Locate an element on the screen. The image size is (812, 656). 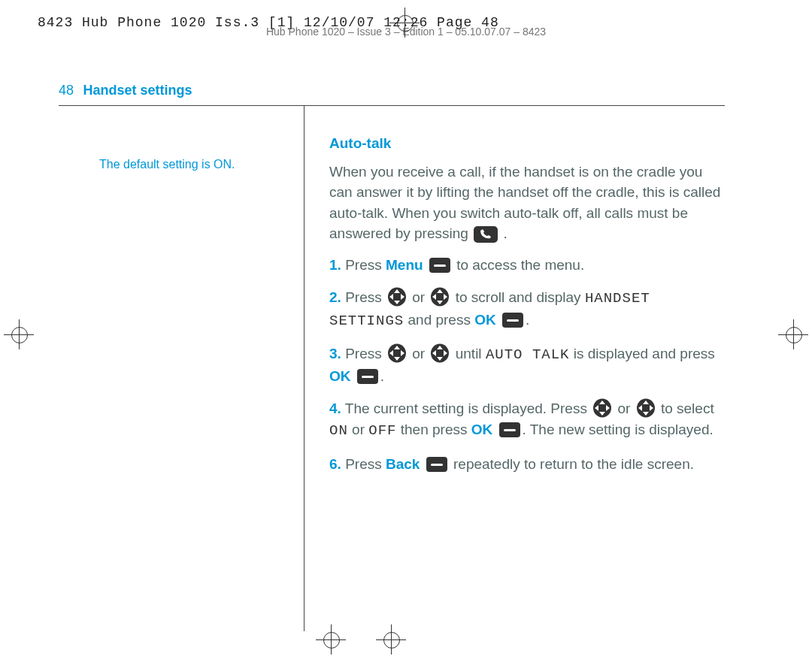
section-title: Handset settings is located at coordinates (137, 90).